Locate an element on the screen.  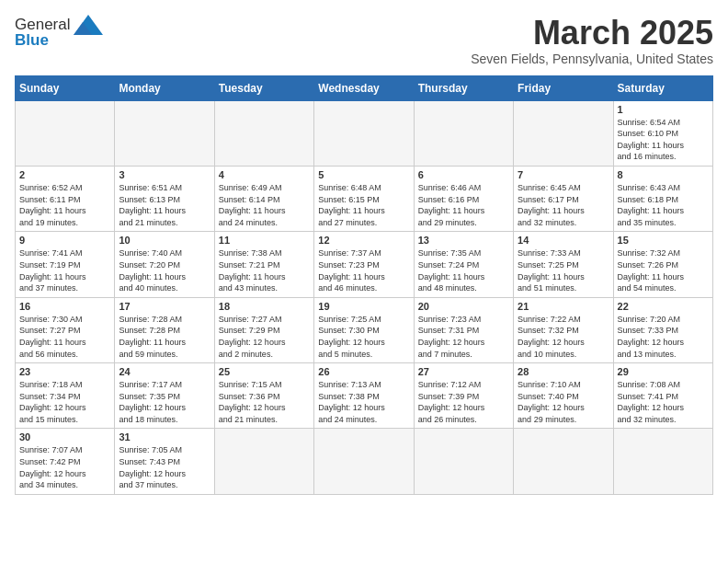
logo-area: General Blue is located at coordinates (59, 32).